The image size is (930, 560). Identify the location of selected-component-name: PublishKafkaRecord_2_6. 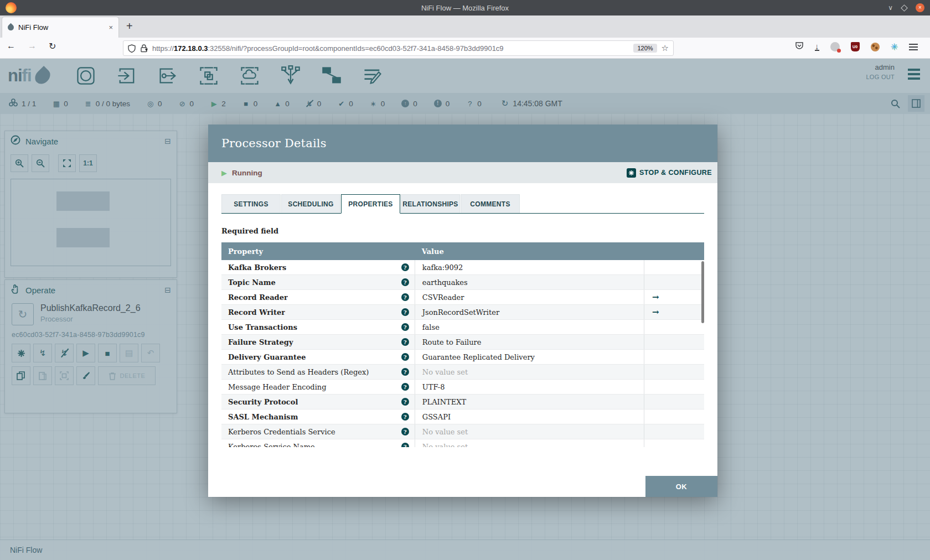
(91, 308).